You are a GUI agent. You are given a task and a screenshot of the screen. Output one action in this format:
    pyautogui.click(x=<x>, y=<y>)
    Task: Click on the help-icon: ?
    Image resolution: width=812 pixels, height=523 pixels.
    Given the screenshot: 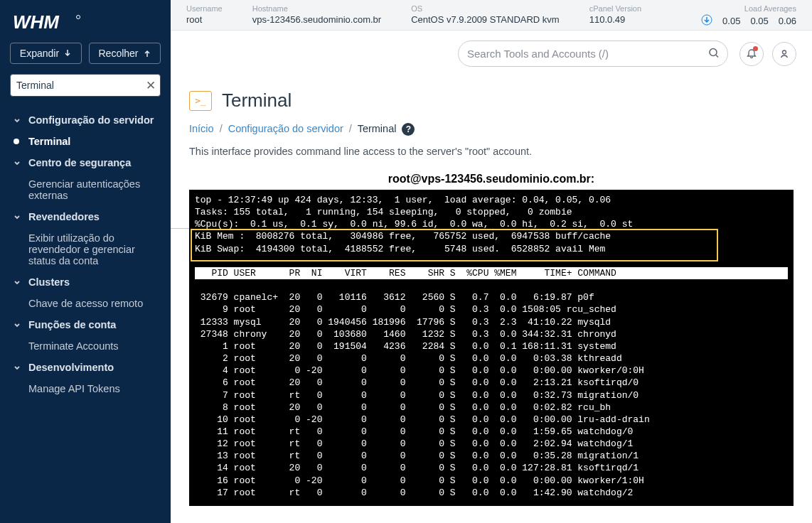 What is the action you would take?
    pyautogui.click(x=408, y=129)
    